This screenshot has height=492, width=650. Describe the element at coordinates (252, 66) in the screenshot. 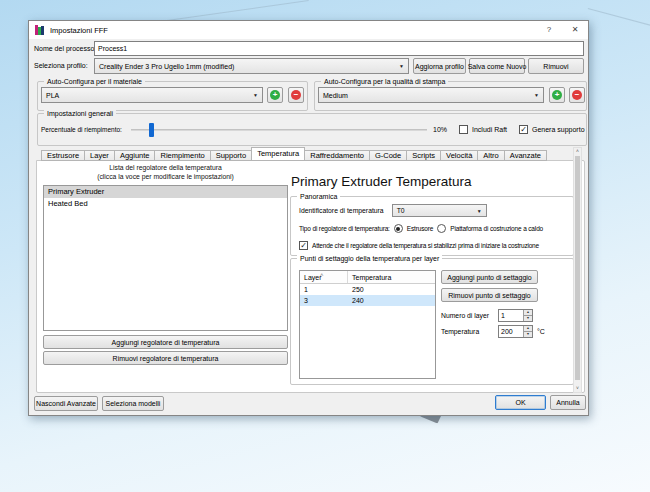

I see `profile-select: Creality Ender 3 Pro Ugello 1mm (modifie…` at that location.